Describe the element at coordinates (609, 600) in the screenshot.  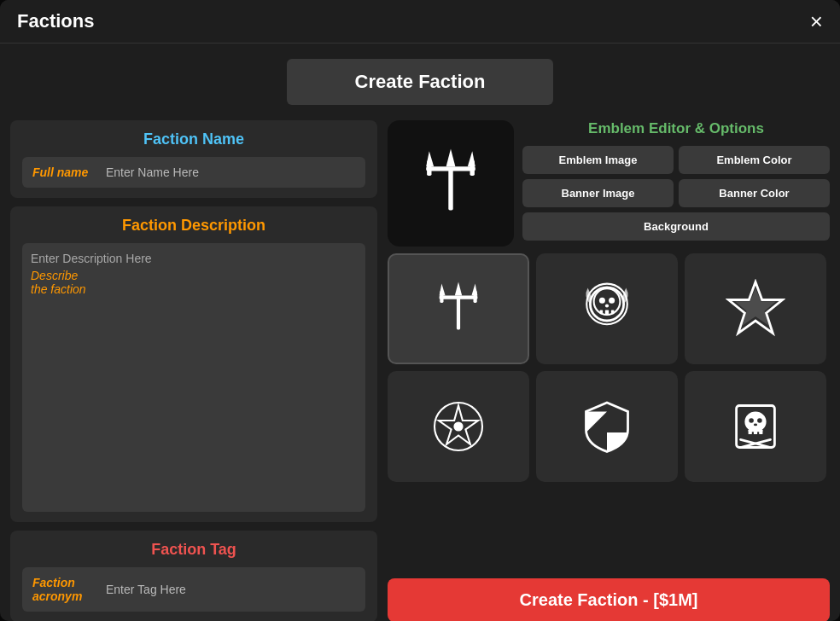
I see `create-faction-button: Create Faction - [$1M]` at that location.